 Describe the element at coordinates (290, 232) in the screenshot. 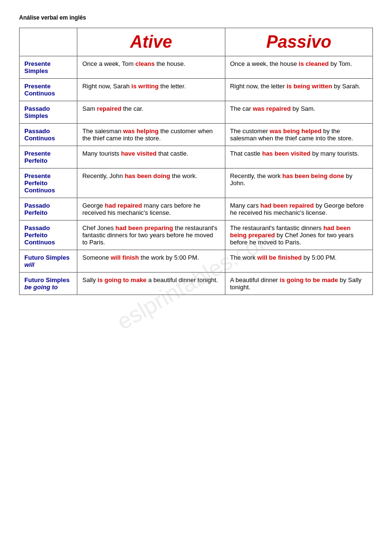

I see `passive-verb: had been being prepared` at that location.